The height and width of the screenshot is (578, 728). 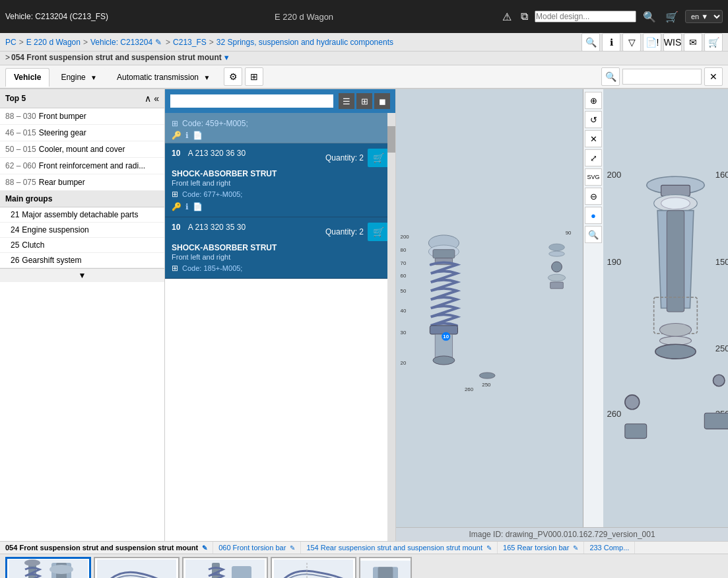 What do you see at coordinates (591, 42) in the screenshot?
I see `zoom-glass-icon: 🔍` at bounding box center [591, 42].